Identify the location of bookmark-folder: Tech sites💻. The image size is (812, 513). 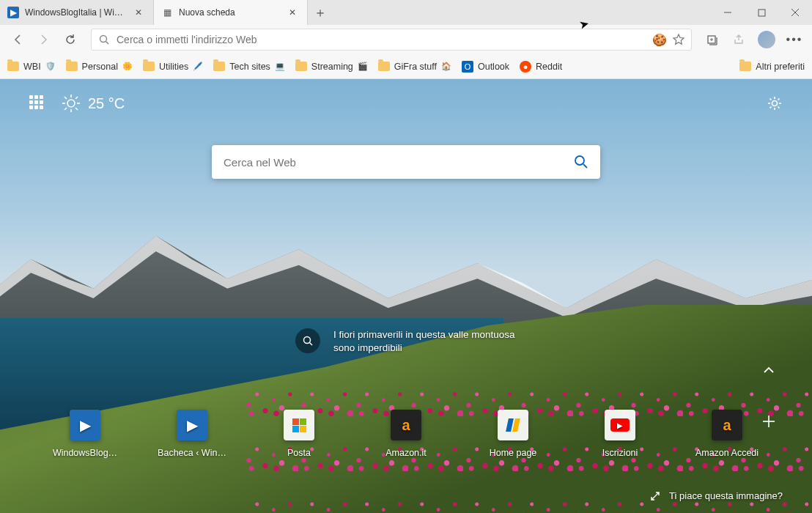
(249, 67).